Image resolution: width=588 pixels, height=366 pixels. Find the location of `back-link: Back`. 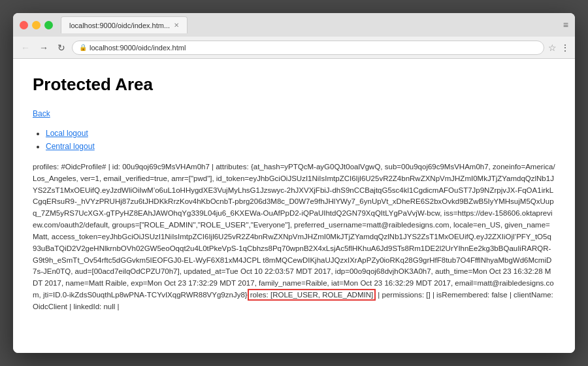

back-link: Back is located at coordinates (42, 114).